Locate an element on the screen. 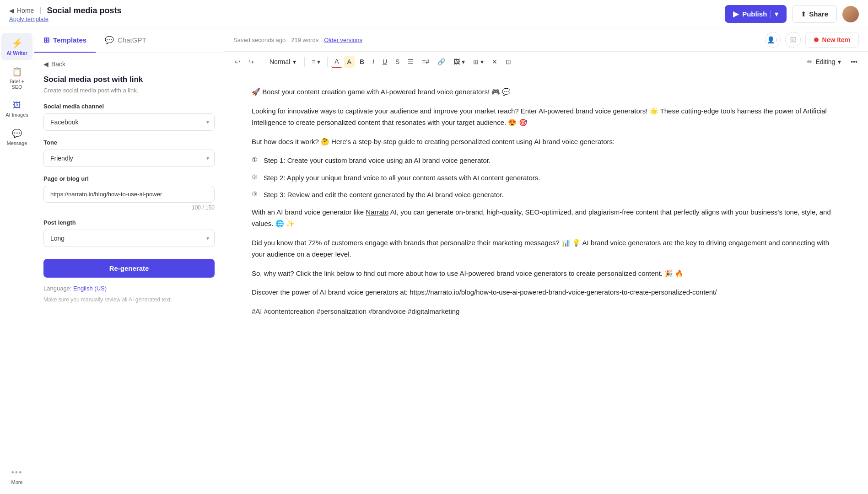 This screenshot has width=868, height=494. publish-button: ▶ Publish ▾ is located at coordinates (756, 14).